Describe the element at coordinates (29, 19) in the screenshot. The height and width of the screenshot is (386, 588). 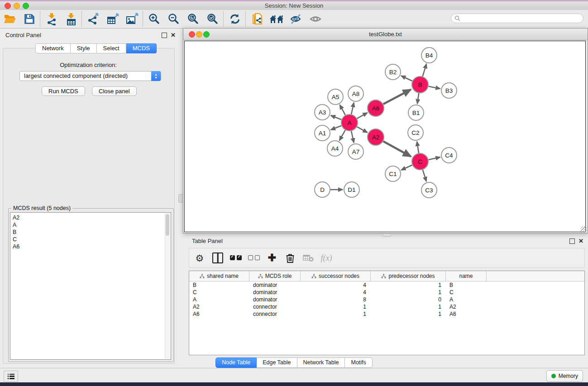
I see `save-session-button` at that location.